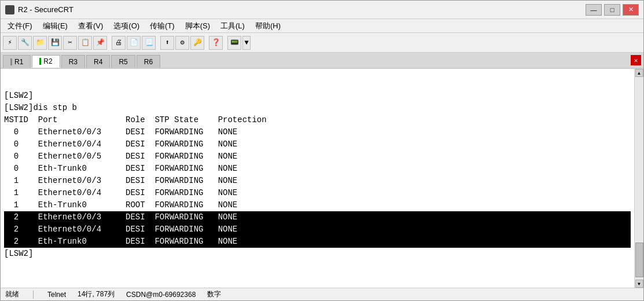 This screenshot has width=644, height=301. What do you see at coordinates (317, 242) in the screenshot?
I see `terminal-line: 2 Eth-Trunk0 DESI FORWARDING NONE` at bounding box center [317, 242].